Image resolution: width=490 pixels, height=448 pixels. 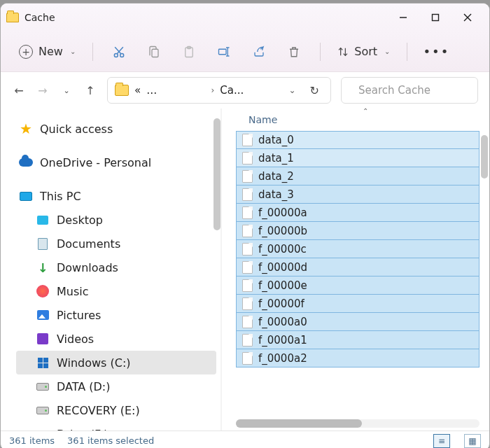 I want to click on file-name: f_00000e, so click(x=283, y=286).